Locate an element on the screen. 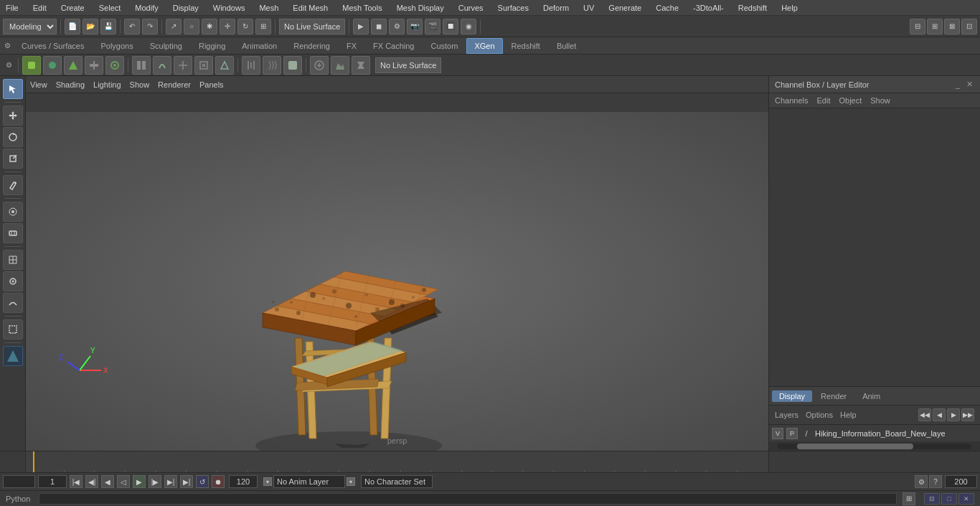 Image resolution: width=980 pixels, height=506 pixels. viewport-menu-show: Show is located at coordinates (140, 85).